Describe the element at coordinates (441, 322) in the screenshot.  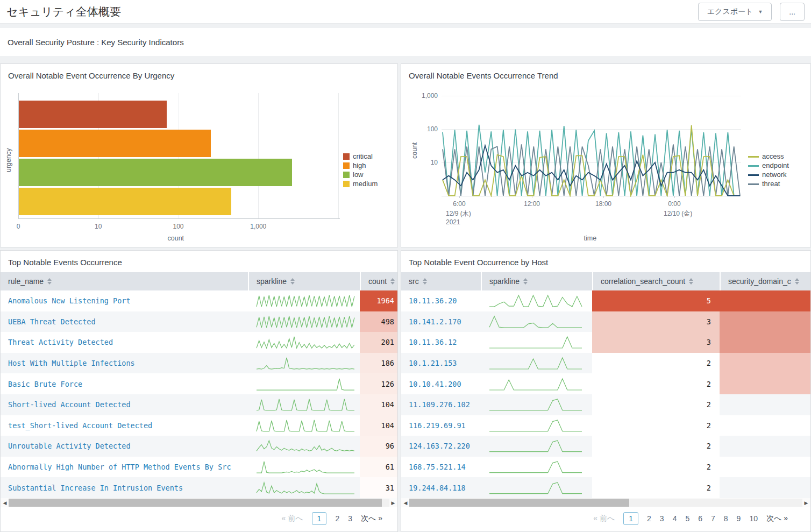
I see `src-cell: 10.141.2.170` at that location.